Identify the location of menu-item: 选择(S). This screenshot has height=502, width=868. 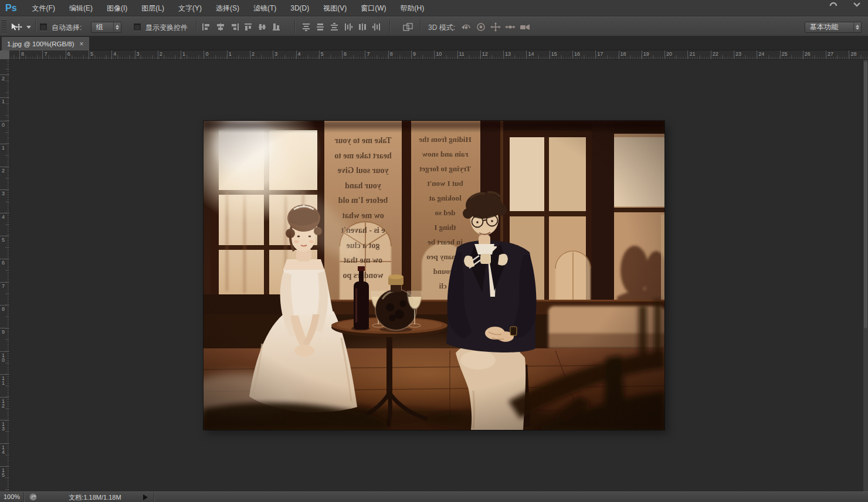
(228, 8).